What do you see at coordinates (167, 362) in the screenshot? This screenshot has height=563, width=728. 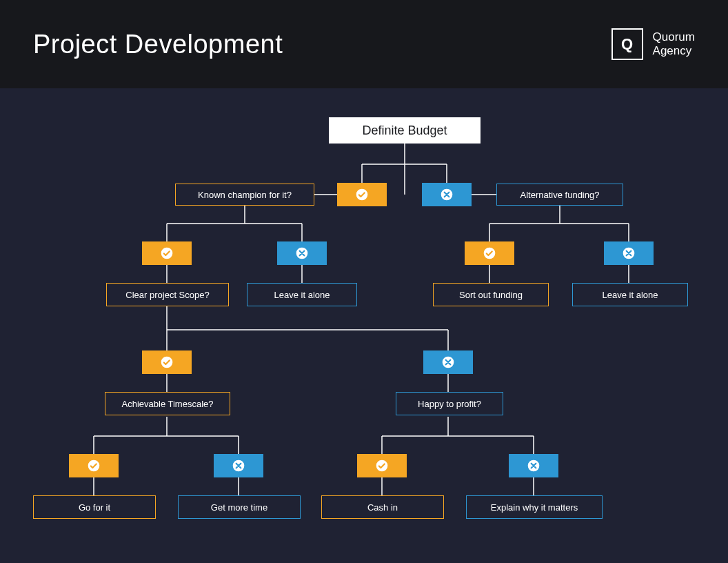 I see `chip-scope-yes` at bounding box center [167, 362].